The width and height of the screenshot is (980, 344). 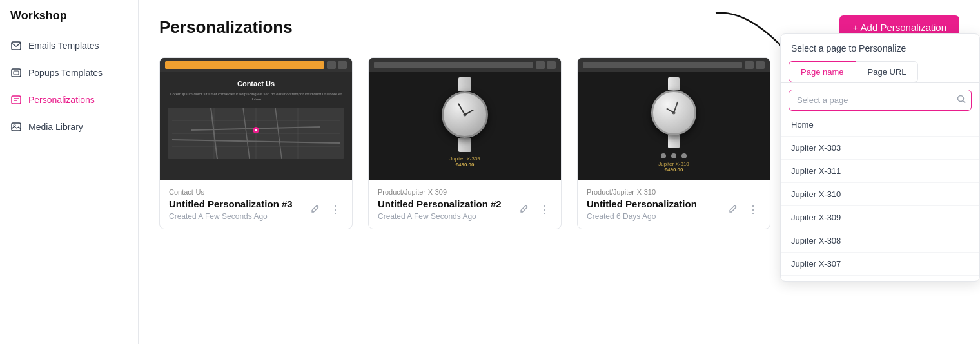 What do you see at coordinates (880, 195) in the screenshot?
I see `dropdown-list-item: Jupiter X-310` at bounding box center [880, 195].